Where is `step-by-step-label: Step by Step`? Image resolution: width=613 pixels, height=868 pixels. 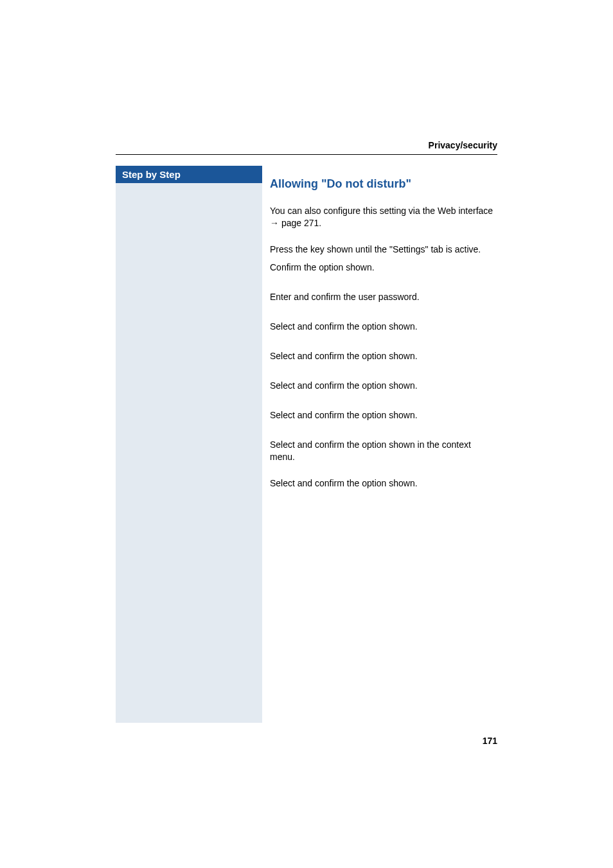 step-by-step-label: Step by Step is located at coordinates (152, 175).